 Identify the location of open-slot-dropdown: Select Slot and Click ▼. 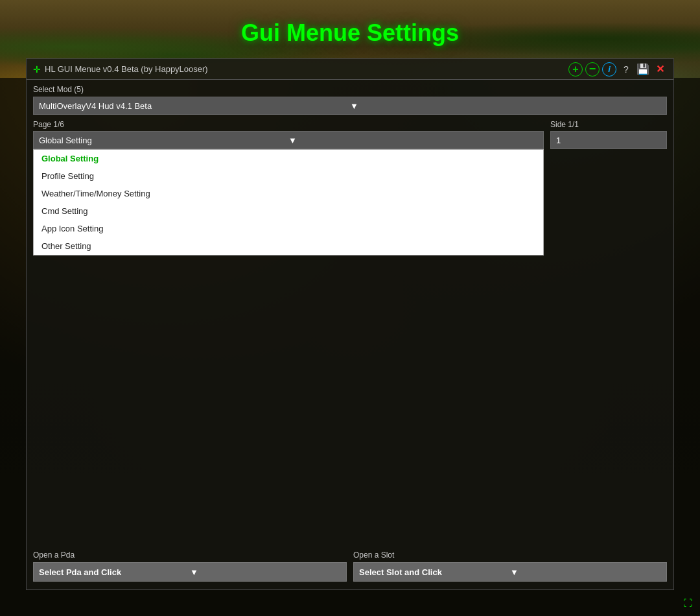
(510, 572).